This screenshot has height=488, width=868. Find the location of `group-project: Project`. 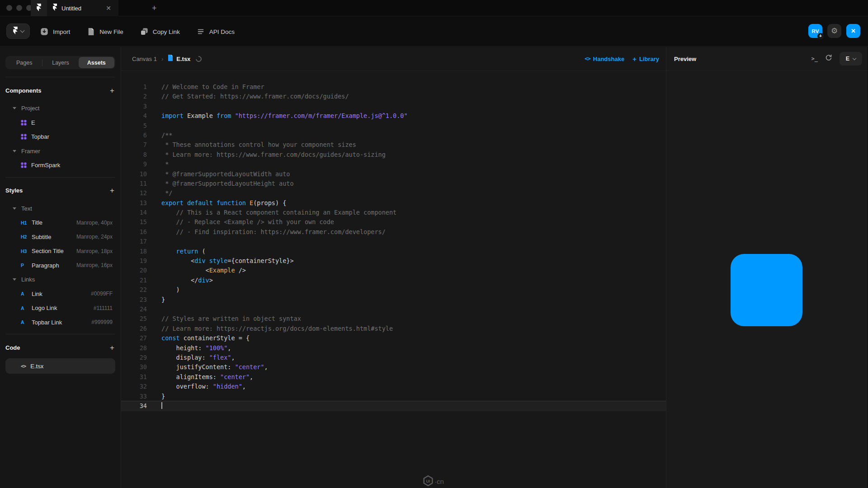

group-project: Project is located at coordinates (61, 108).